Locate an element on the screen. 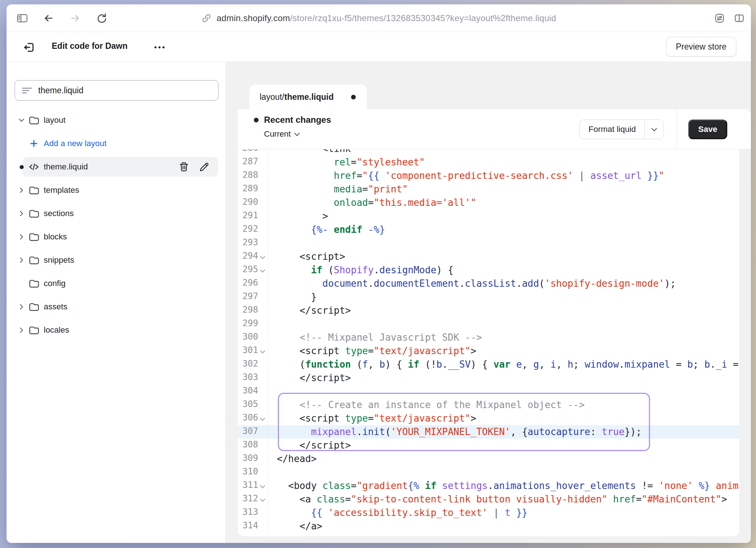 The width and height of the screenshot is (756, 548). code-line-310: 310 is located at coordinates (489, 472).